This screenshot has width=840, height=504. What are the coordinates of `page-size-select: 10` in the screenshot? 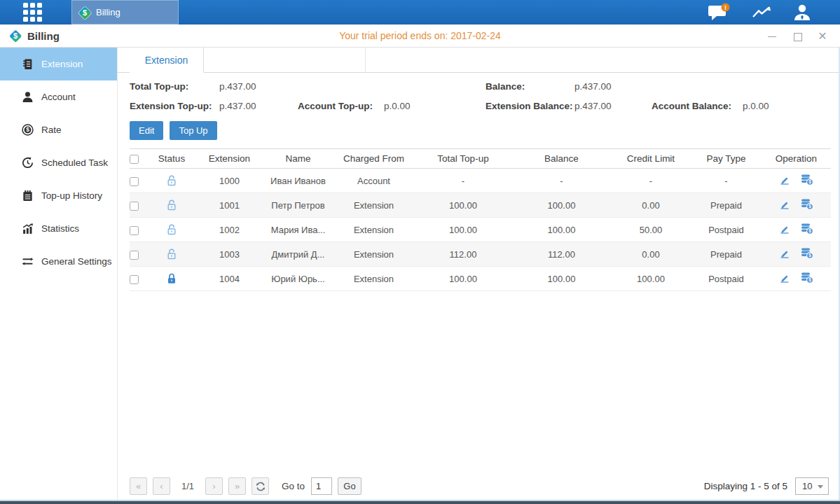 It's located at (812, 486).